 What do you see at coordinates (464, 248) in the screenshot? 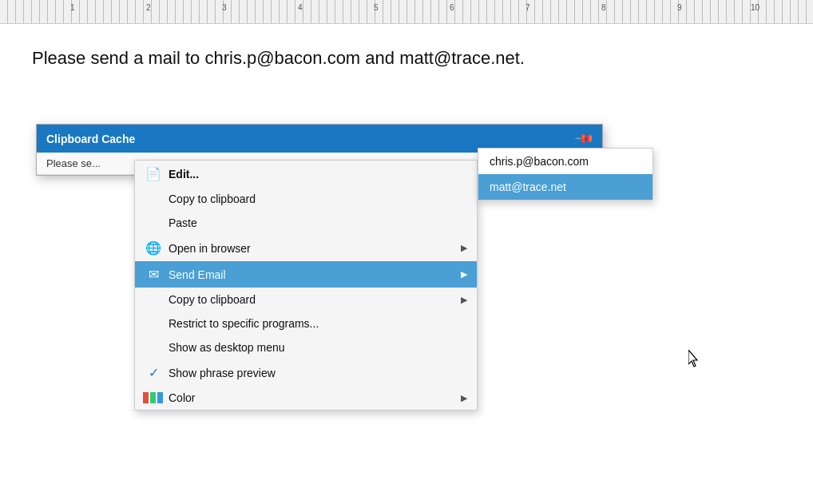
I see `open-browser-arrow-icon: ▶` at bounding box center [464, 248].